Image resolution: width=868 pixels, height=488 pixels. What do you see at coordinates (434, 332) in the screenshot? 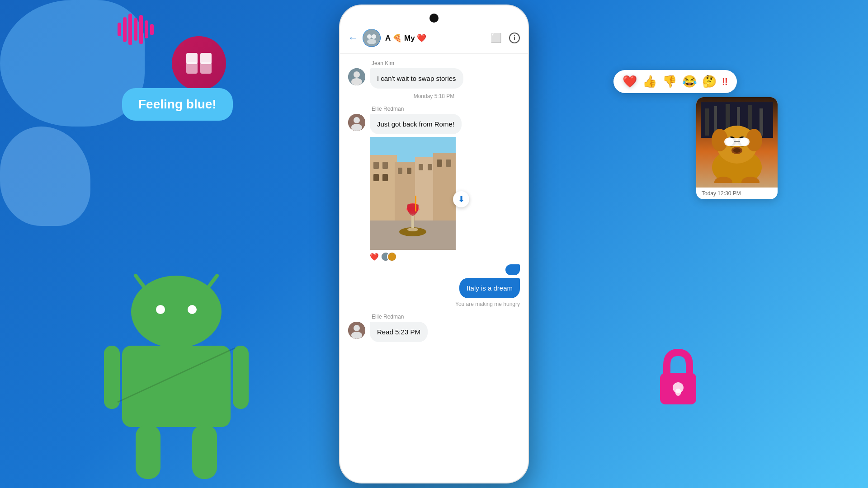
I see `message-row-last: Read 5:23 PM` at bounding box center [434, 332].